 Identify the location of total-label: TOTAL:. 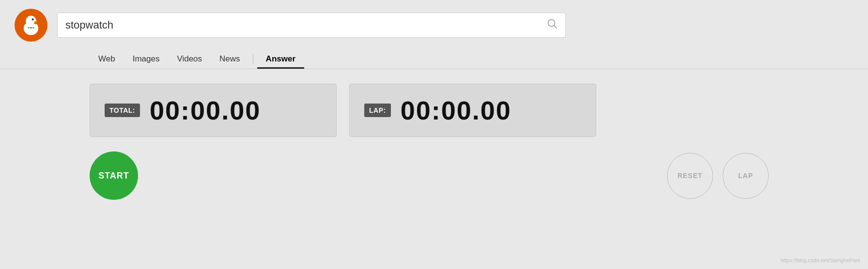
(122, 110).